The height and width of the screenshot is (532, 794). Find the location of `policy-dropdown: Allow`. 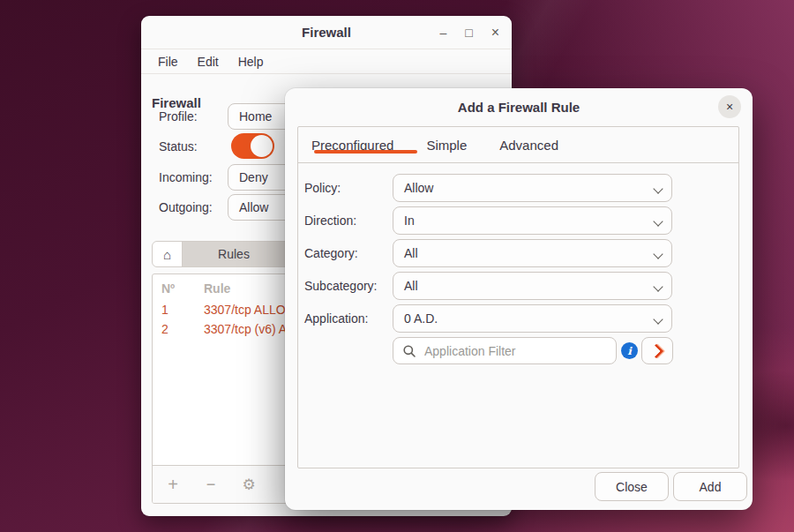

policy-dropdown: Allow is located at coordinates (533, 188).